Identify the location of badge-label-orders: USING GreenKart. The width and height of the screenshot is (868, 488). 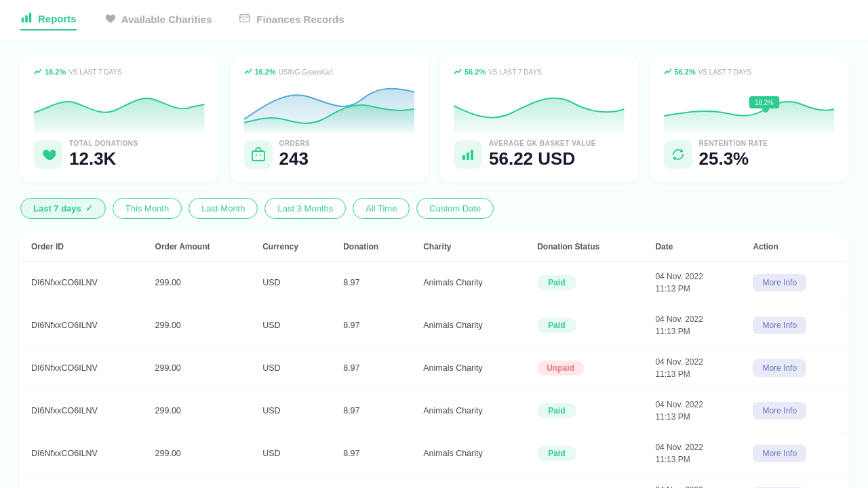
(307, 72).